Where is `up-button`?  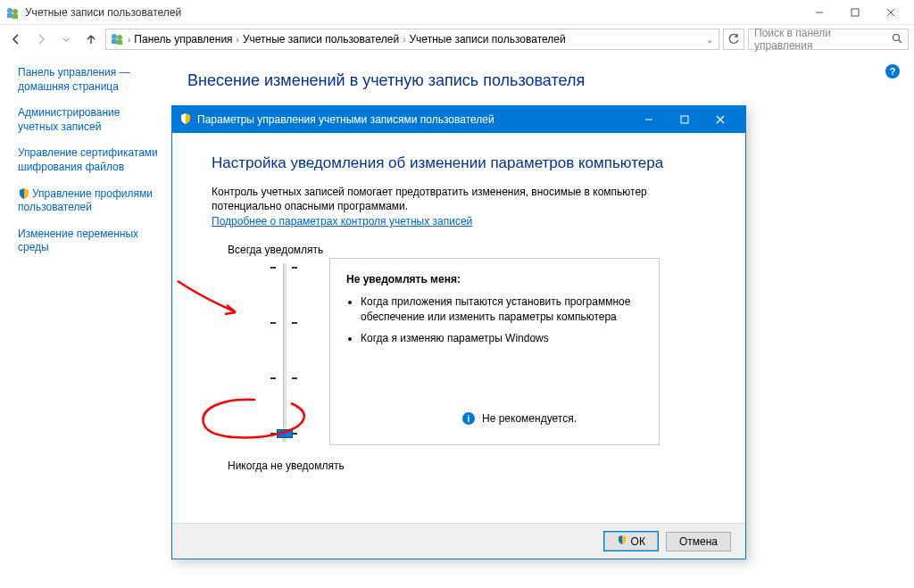
up-button is located at coordinates (91, 39).